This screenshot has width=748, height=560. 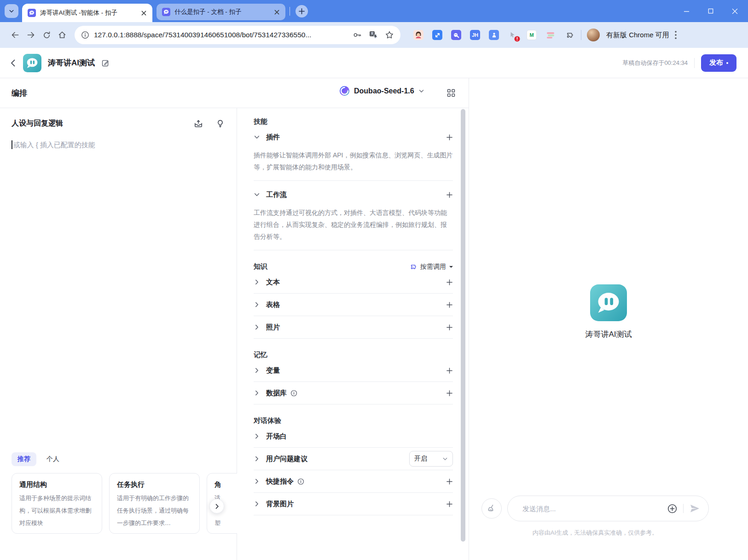 What do you see at coordinates (354, 481) in the screenshot?
I see `skill-row-shortcuts: 快捷指令` at bounding box center [354, 481].